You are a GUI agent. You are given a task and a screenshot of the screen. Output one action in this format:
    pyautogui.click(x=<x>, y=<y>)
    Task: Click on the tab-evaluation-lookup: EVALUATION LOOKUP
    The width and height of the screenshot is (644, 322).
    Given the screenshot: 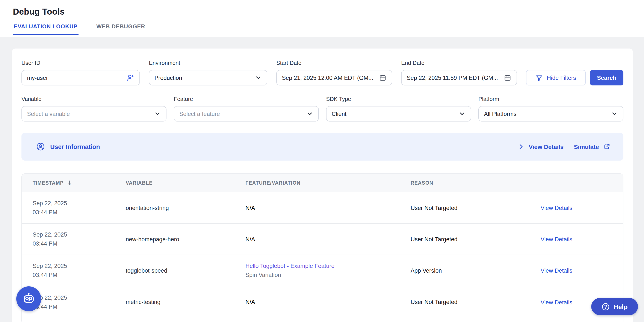 What is the action you would take?
    pyautogui.click(x=46, y=29)
    